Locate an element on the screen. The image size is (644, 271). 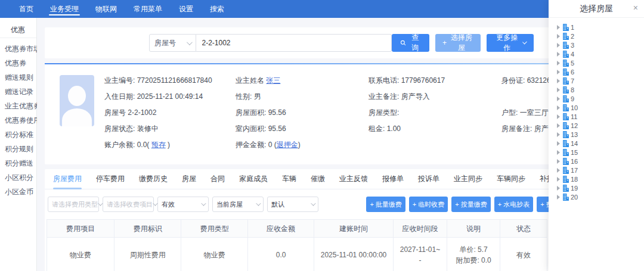
fee-filter-select: 请选择收费项目 is located at coordinates (128, 204).